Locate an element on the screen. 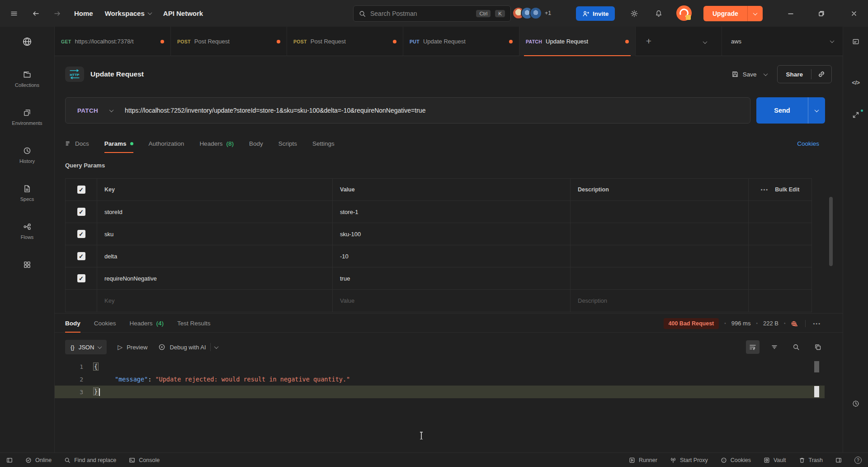  params-scrollbar is located at coordinates (831, 232).